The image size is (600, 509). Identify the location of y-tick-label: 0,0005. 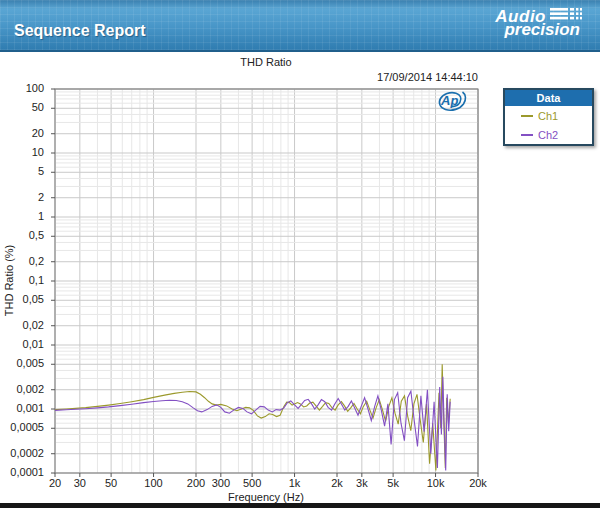
(23, 427).